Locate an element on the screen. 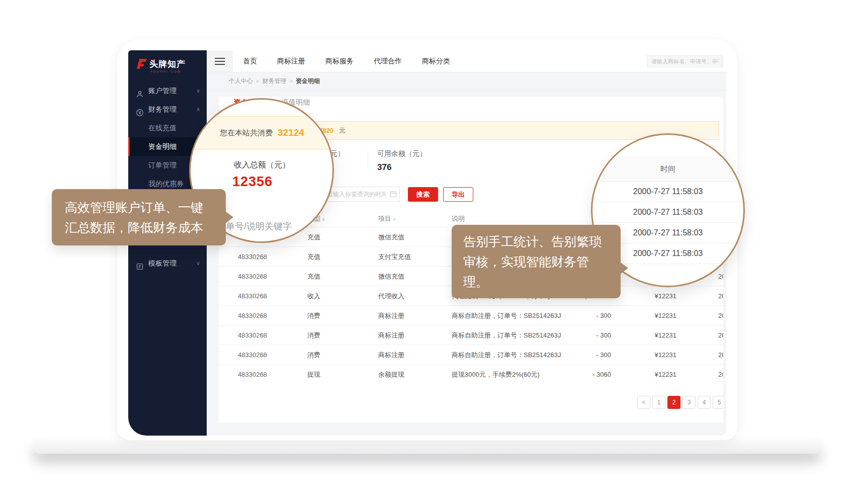 The image size is (853, 504). stat-divider is located at coordinates (368, 159).